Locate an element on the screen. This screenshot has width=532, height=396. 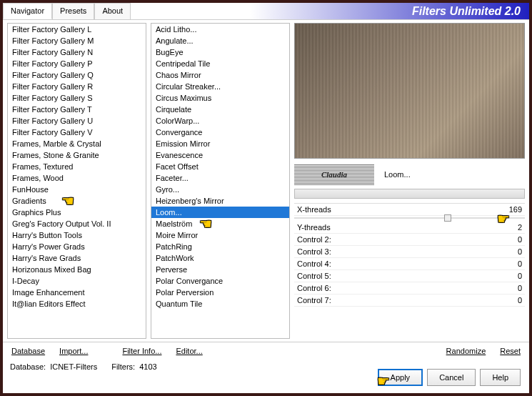
cancel-button: Cancel is located at coordinates (451, 377).